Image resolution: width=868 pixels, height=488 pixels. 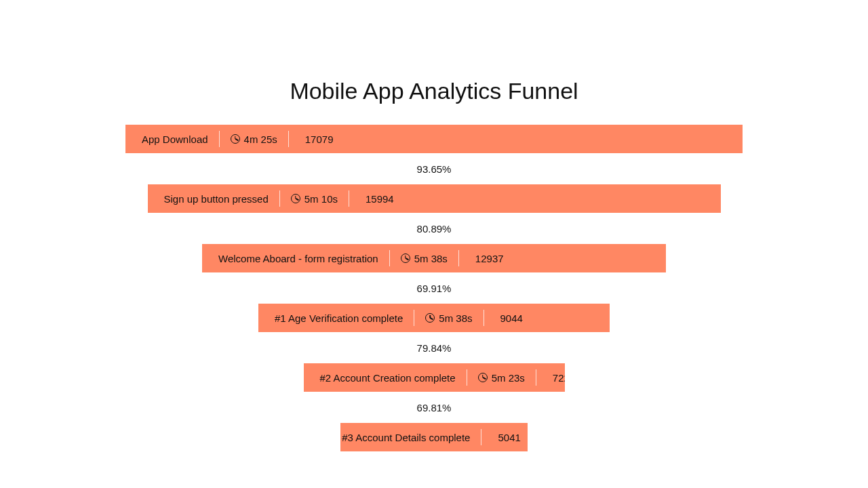 I want to click on step-count: 5041, so click(x=509, y=438).